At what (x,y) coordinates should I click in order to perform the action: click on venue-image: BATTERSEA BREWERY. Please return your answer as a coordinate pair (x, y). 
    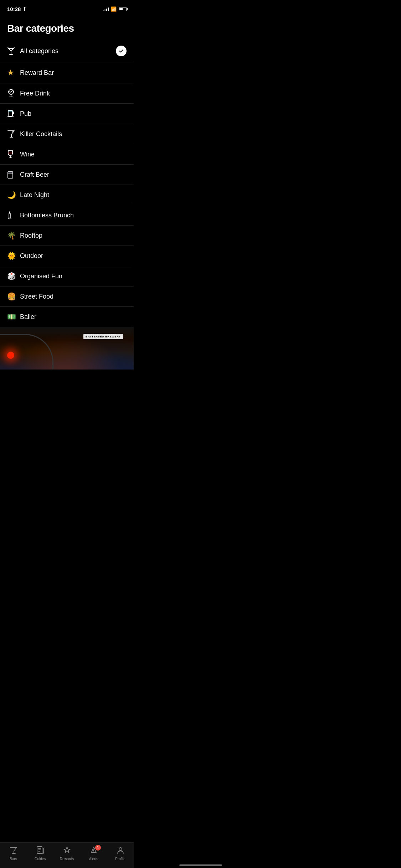
    Looking at the image, I should click on (67, 348).